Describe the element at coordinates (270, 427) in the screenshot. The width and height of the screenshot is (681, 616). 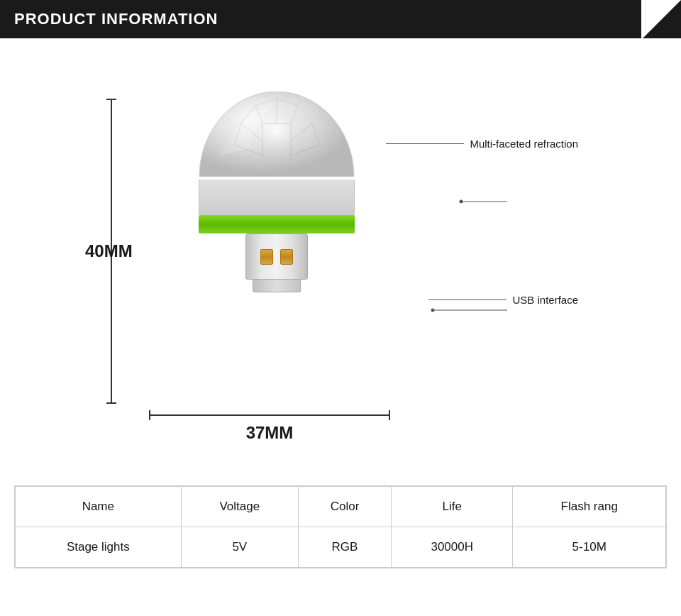
I see `horizontal-dimension: 37MM` at that location.